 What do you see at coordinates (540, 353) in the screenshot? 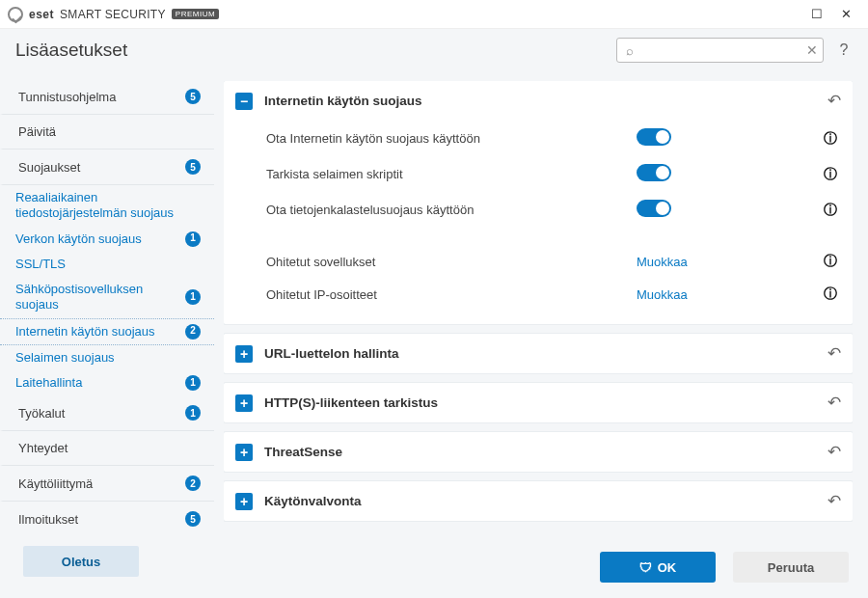
I see `panel-title: URL-luettelon hallinta` at bounding box center [540, 353].